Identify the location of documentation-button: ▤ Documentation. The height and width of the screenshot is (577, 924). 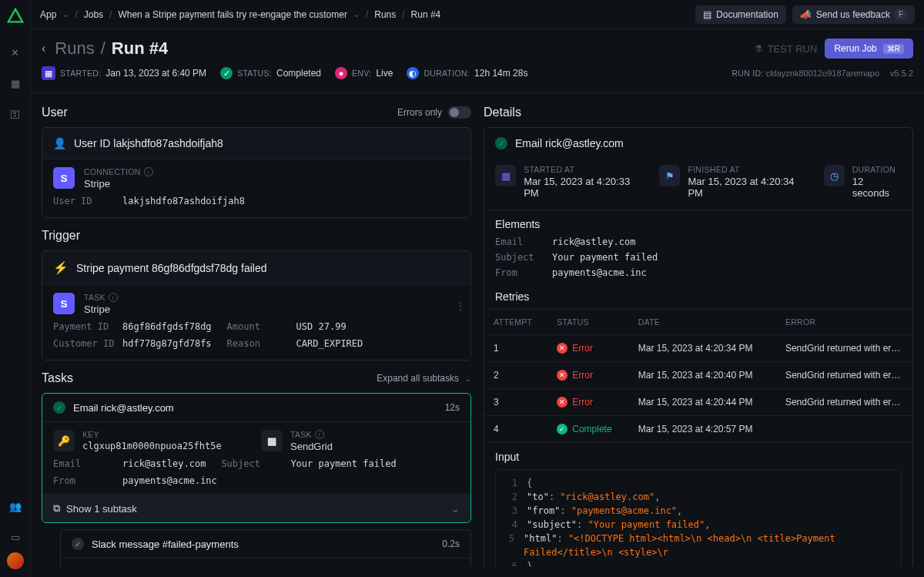
(741, 15).